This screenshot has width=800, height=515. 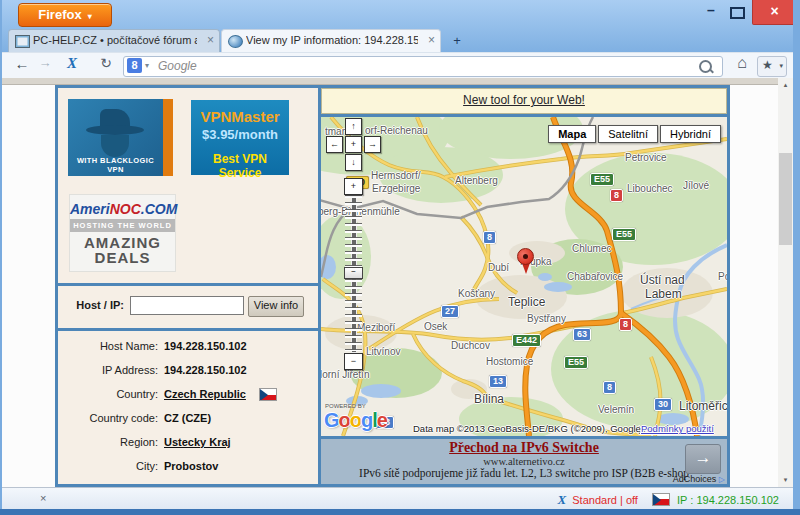 What do you see at coordinates (354, 186) in the screenshot?
I see `zoom-in-button: +` at bounding box center [354, 186].